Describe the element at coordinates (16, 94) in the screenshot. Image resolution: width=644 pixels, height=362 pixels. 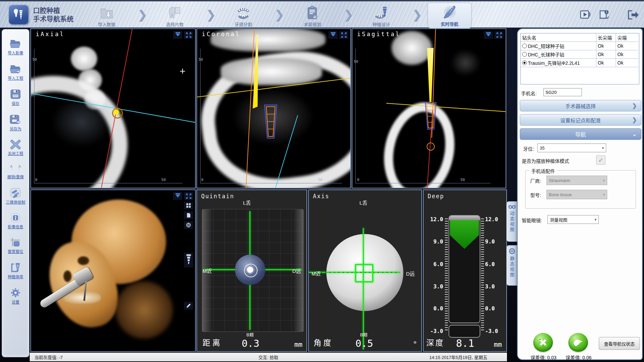
I see `floppy-disk-icon` at that location.